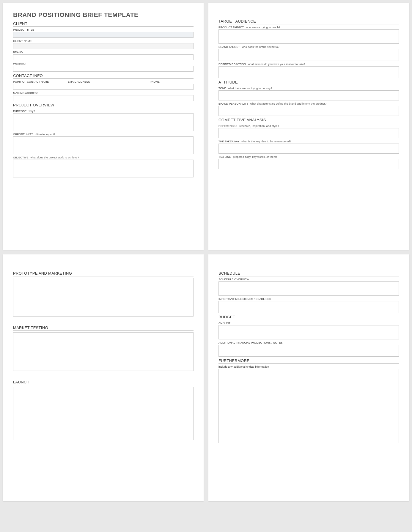  Describe the element at coordinates (309, 133) in the screenshot. I see `input-references` at that location.